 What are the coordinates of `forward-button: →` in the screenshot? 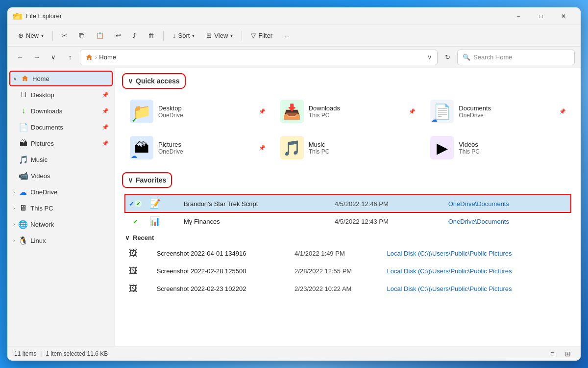 It's located at (37, 57).